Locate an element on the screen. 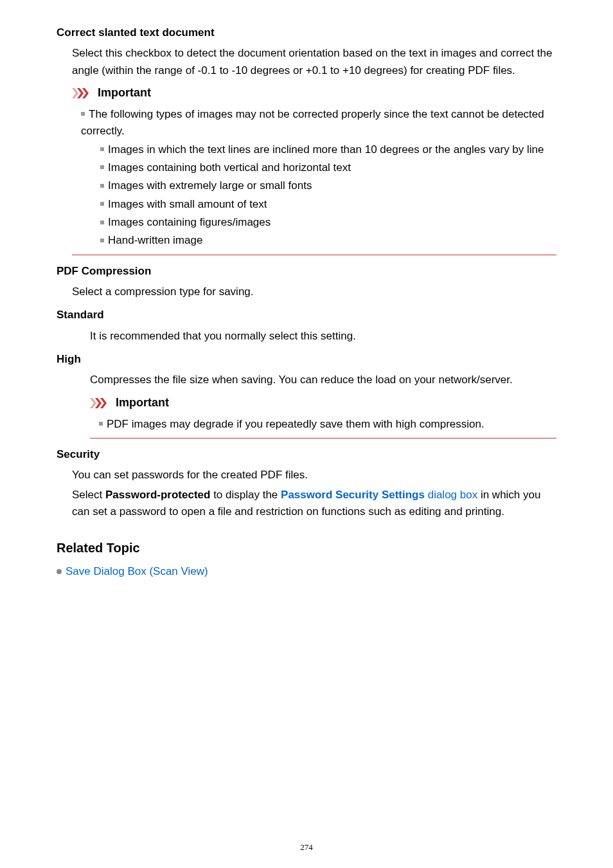  standard-para: It is recommended that you normally sele… is located at coordinates (323, 336).